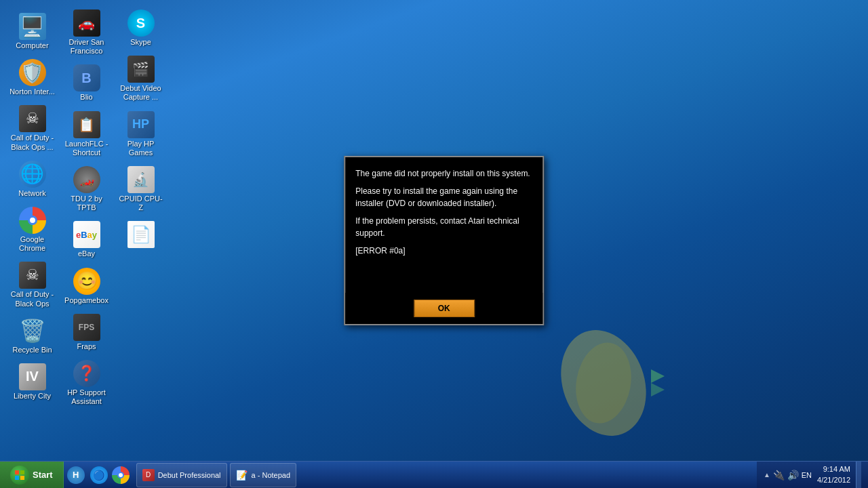 Image resolution: width=868 pixels, height=488 pixels. What do you see at coordinates (86, 347) in the screenshot?
I see `fraps-icon-label: Fraps` at bounding box center [86, 347].